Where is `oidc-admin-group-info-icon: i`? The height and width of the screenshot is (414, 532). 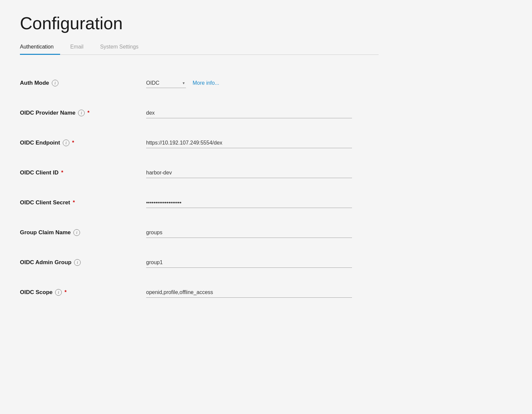
oidc-admin-group-info-icon: i is located at coordinates (77, 262).